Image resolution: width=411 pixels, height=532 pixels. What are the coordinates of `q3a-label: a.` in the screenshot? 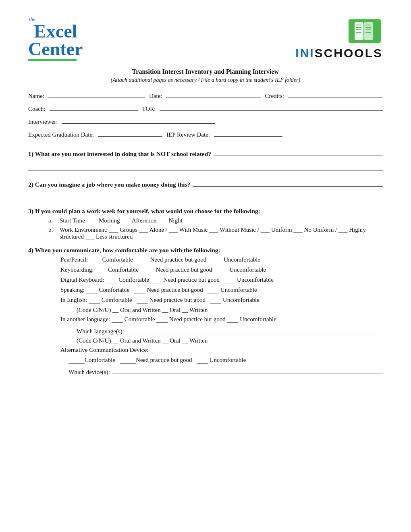 It's located at (54, 221).